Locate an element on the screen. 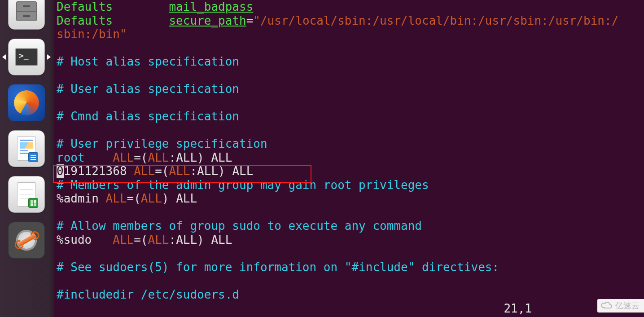  writer-icon is located at coordinates (26, 149).